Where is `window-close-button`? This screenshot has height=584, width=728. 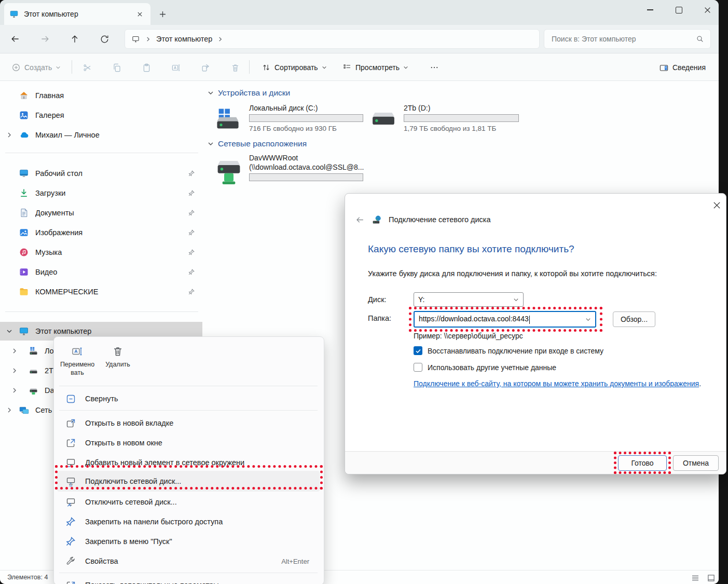
window-close-button is located at coordinates (707, 10).